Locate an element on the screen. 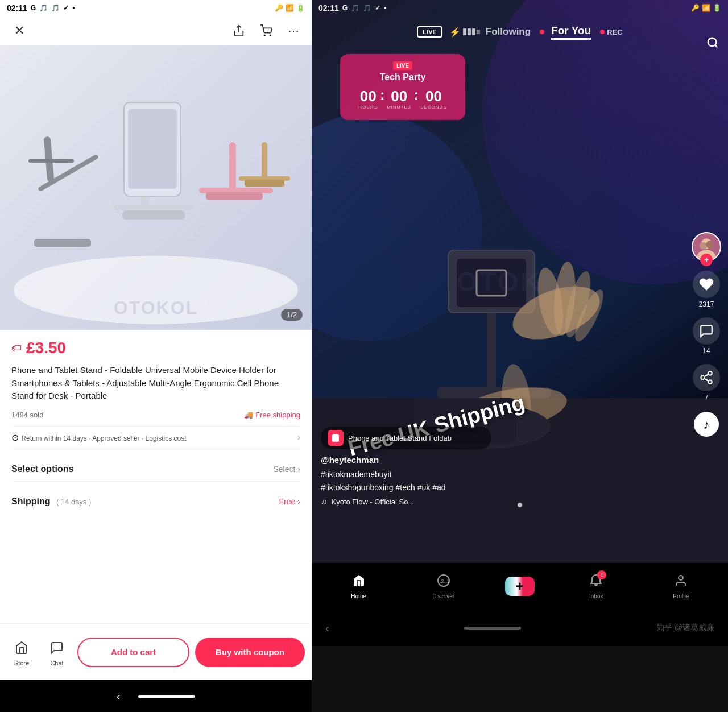 This screenshot has height=712, width=728. store-button: Store is located at coordinates (22, 652).